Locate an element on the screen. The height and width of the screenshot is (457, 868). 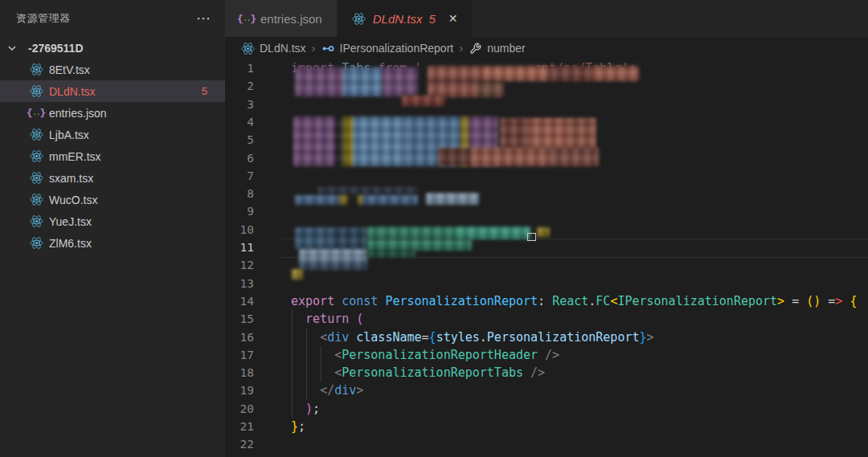
file-item-DLdN.tsx: DLdN.tsx5 is located at coordinates (113, 92).